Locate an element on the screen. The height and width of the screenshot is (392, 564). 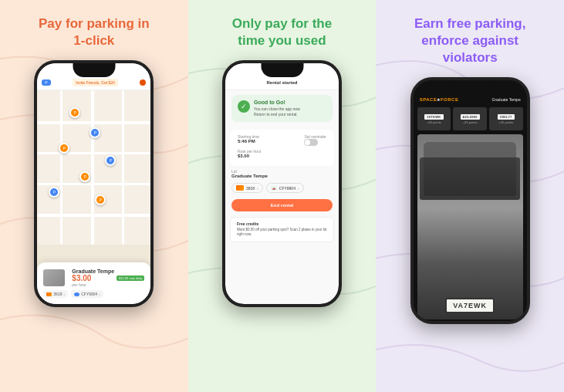
plate-thumb-1: 10TEWK +25 points is located at coordinates (434, 119).